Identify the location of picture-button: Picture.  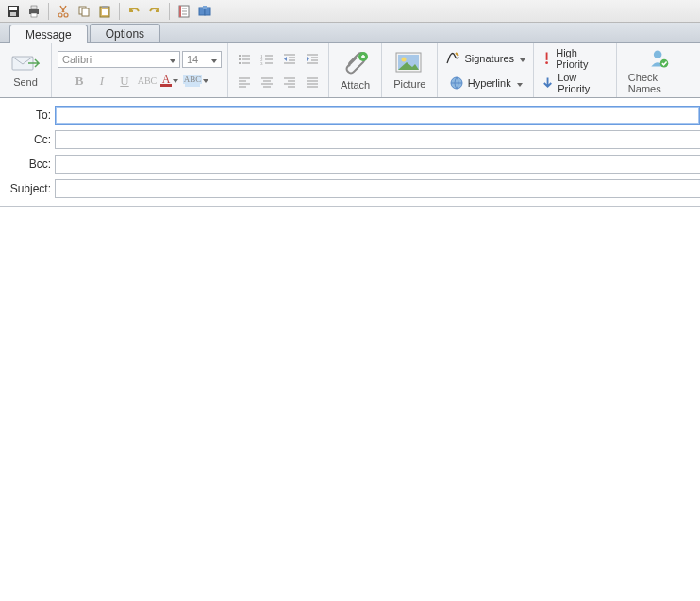
(409, 71).